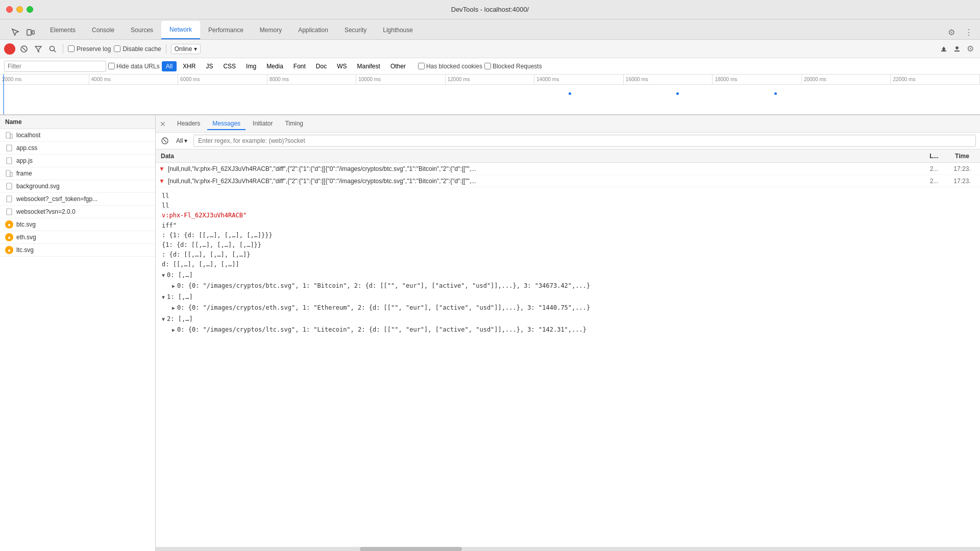  Describe the element at coordinates (450, 66) in the screenshot. I see `has-blocked-cookies-checkbox: Has blocked cookies` at that location.